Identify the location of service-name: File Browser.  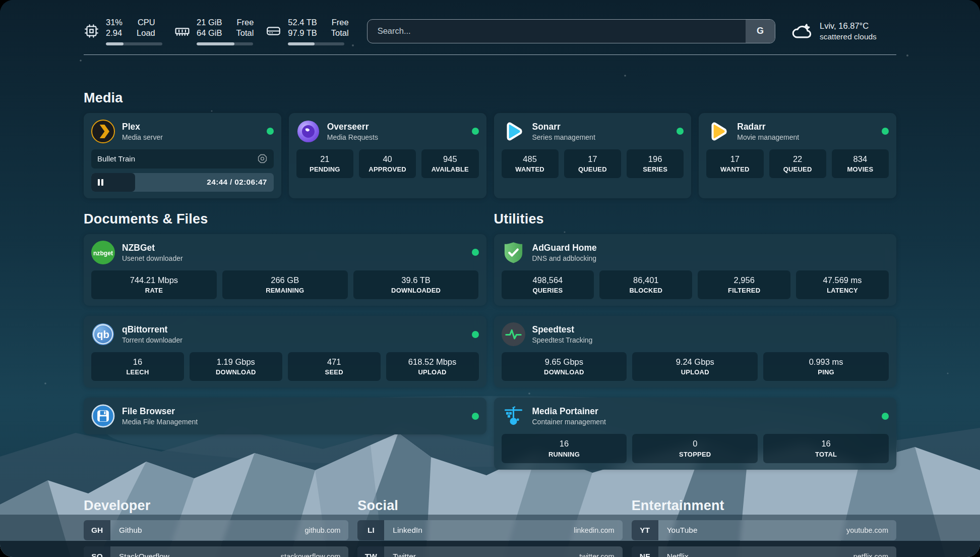
(160, 412).